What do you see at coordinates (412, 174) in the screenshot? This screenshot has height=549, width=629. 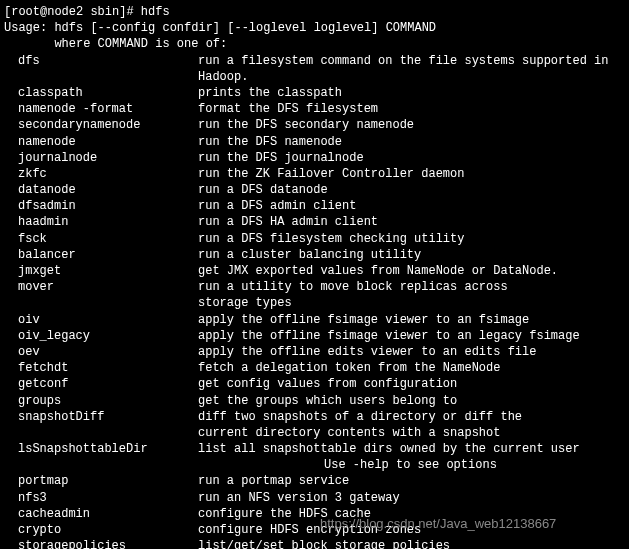 I see `command-description: run the ZK Failover Controller daemon` at bounding box center [412, 174].